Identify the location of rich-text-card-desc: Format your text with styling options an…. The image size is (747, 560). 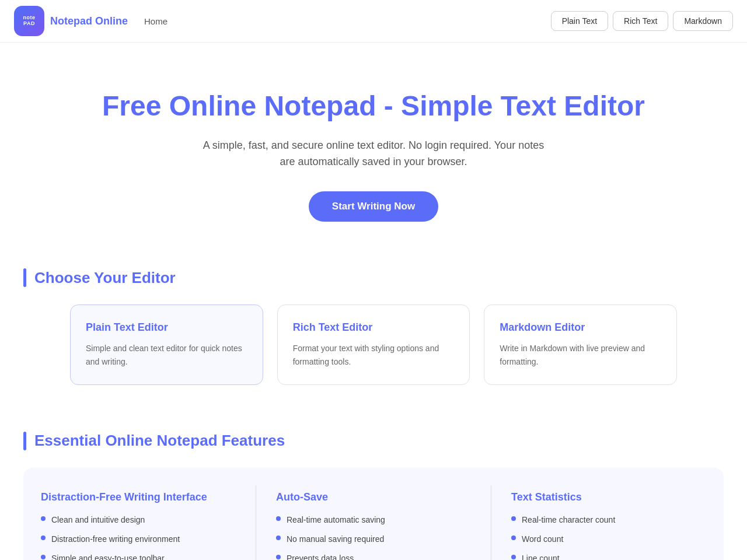
(374, 355).